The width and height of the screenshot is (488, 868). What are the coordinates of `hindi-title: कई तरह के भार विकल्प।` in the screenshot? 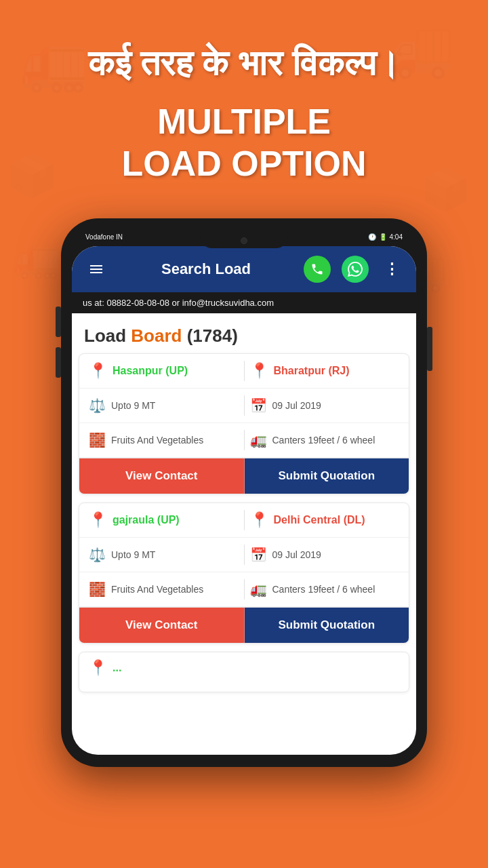 It's located at (244, 64).